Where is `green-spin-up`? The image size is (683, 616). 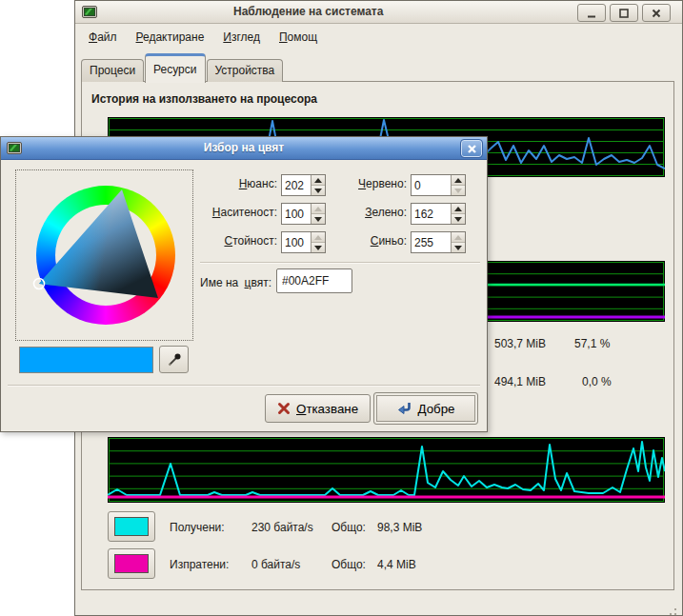
green-spin-up is located at coordinates (458, 209).